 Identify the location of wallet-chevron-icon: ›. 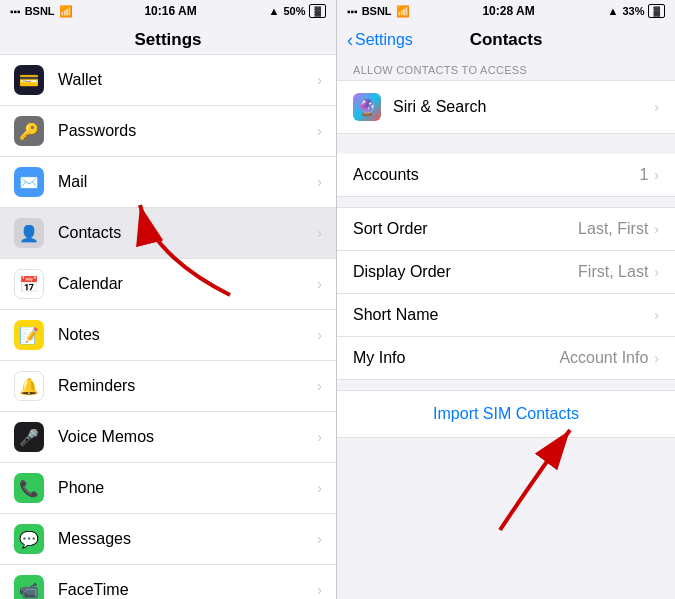
(320, 80).